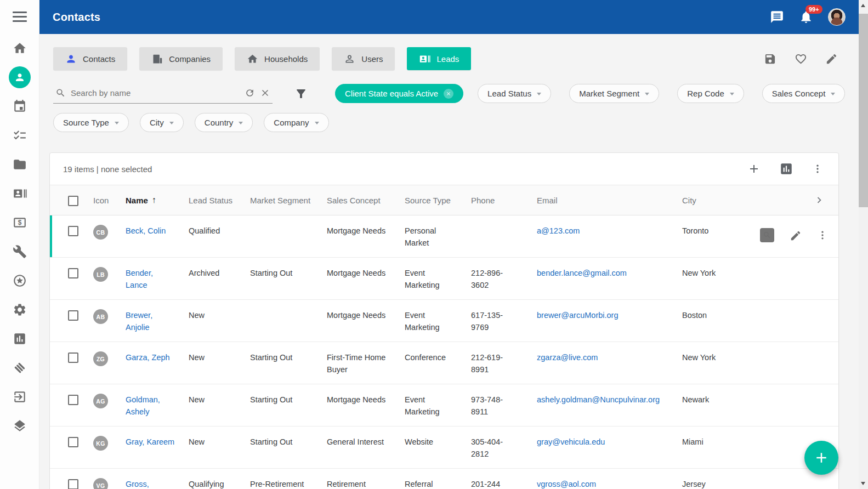  What do you see at coordinates (151, 279) in the screenshot?
I see `contact-name-link: Bender, Lance` at bounding box center [151, 279].